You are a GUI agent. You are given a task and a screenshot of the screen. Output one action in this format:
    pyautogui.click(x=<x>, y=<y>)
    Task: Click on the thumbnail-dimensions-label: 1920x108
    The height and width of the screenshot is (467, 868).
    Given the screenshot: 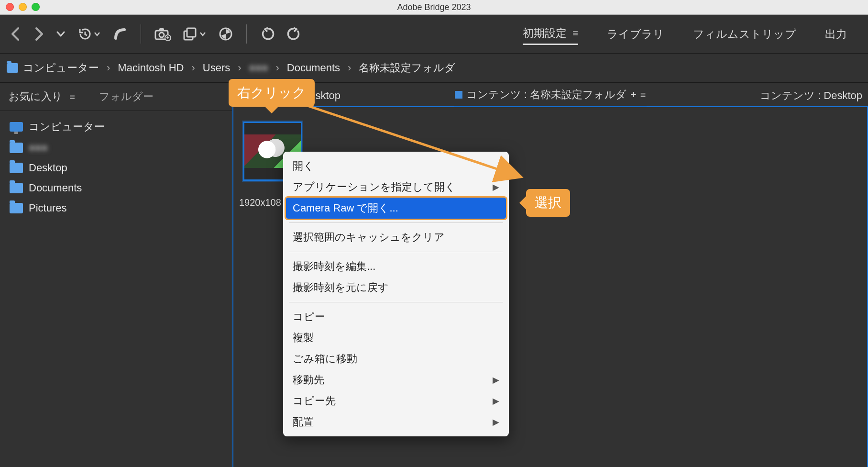 What is the action you would take?
    pyautogui.click(x=260, y=203)
    